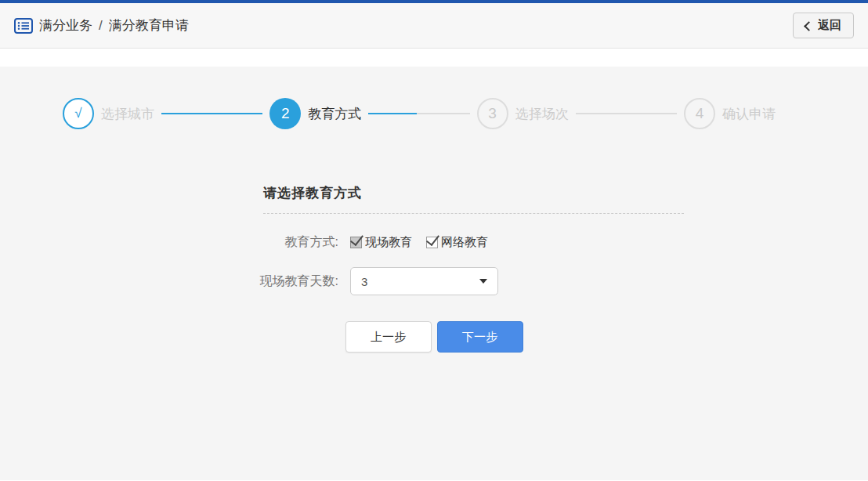 The width and height of the screenshot is (868, 481). Describe the element at coordinates (356, 243) in the screenshot. I see `onsite-education-checkbox` at that location.